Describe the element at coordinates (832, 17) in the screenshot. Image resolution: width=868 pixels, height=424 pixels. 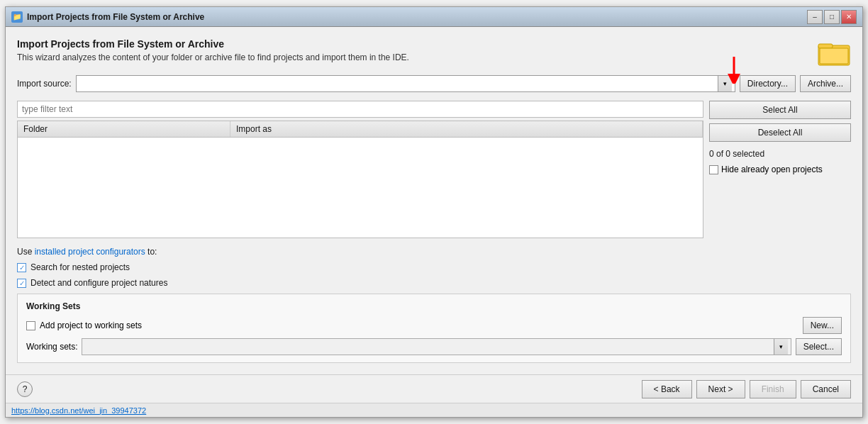
I see `window-controls: – □ ✕` at that location.